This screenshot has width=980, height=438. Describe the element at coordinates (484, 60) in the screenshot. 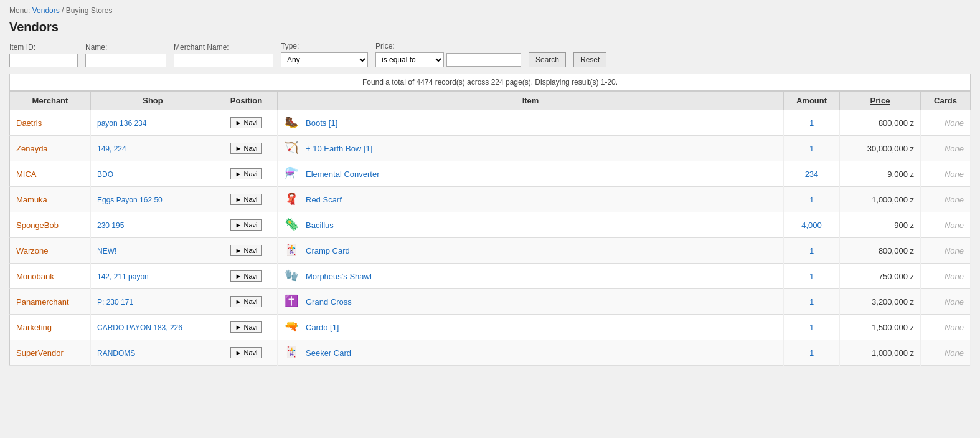

I see `price-value-input` at that location.